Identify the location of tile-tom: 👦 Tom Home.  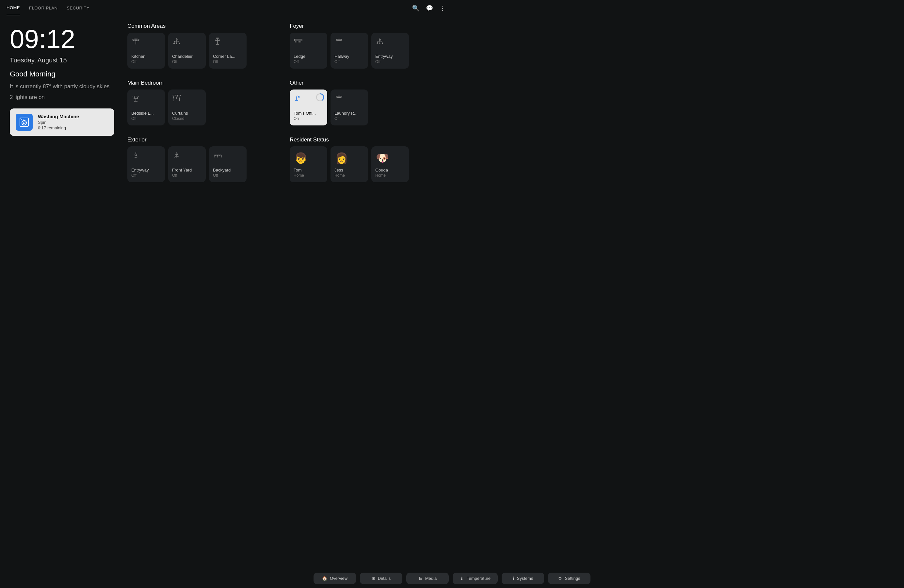
(308, 164).